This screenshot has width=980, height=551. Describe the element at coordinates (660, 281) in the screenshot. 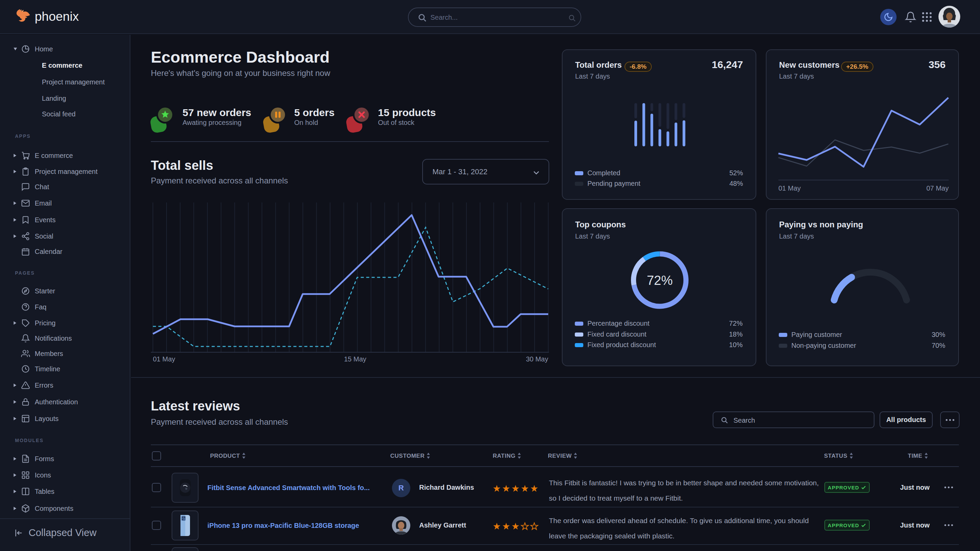

I see `svg-text: 72%` at that location.